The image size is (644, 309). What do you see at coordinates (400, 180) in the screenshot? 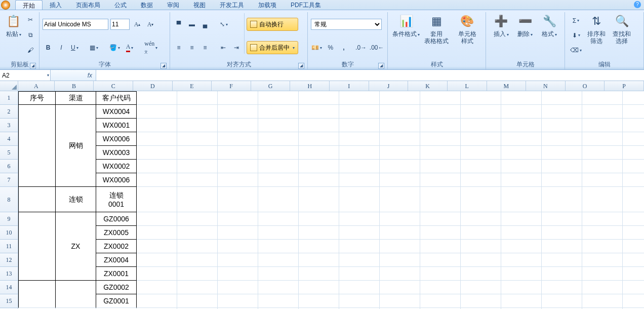
I see `cell-J7` at bounding box center [400, 180].